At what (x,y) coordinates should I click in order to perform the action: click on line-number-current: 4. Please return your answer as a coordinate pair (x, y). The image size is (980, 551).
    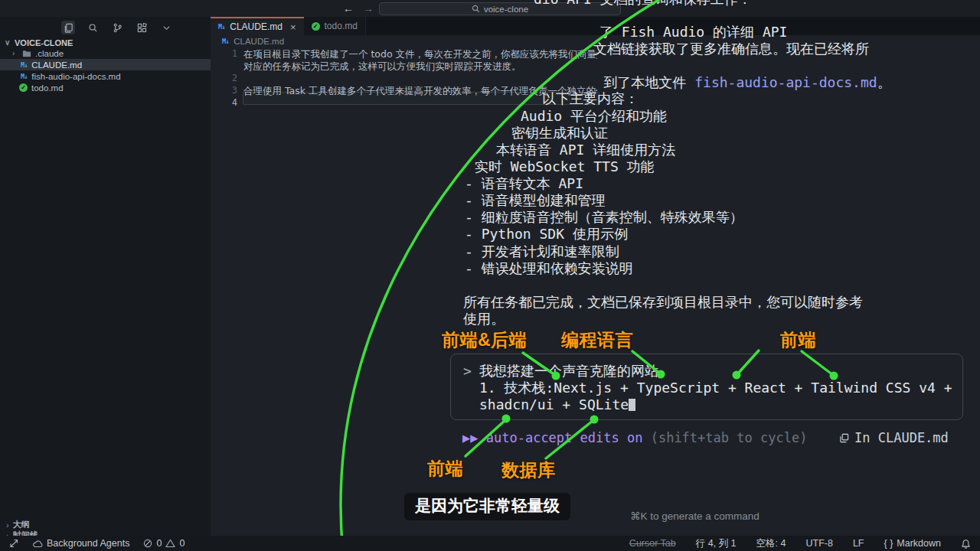
    Looking at the image, I should click on (229, 103).